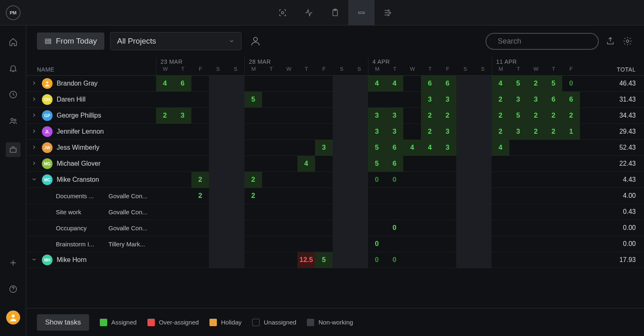 Image resolution: width=644 pixels, height=336 pixels. I want to click on chevron-right-icon, so click(34, 116).